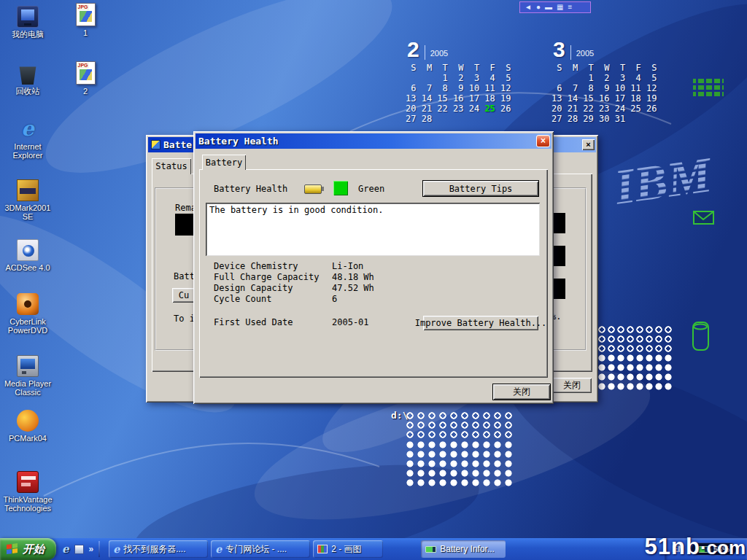 This screenshot has width=747, height=560. I want to click on watermark: 51nb·com, so click(695, 547).